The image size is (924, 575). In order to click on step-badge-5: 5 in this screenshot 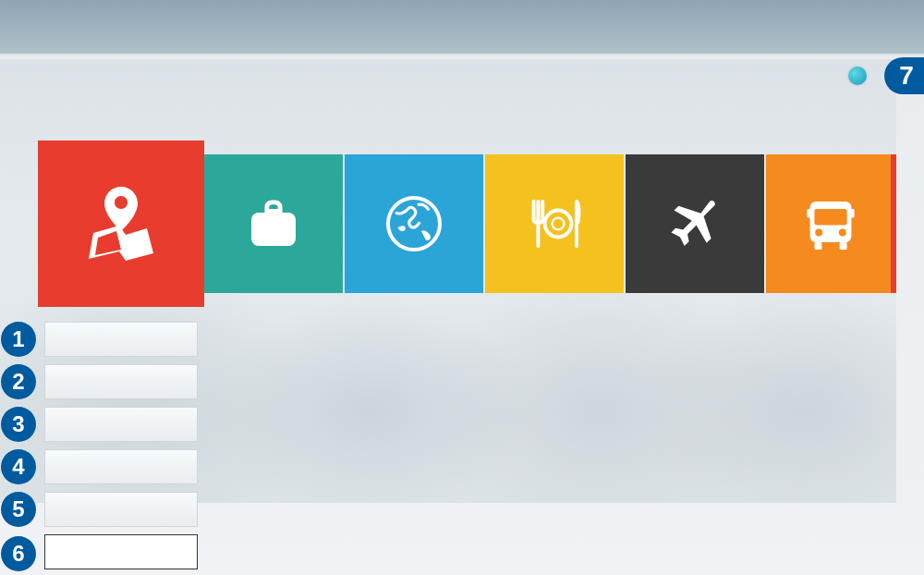, I will do `click(18, 509)`.